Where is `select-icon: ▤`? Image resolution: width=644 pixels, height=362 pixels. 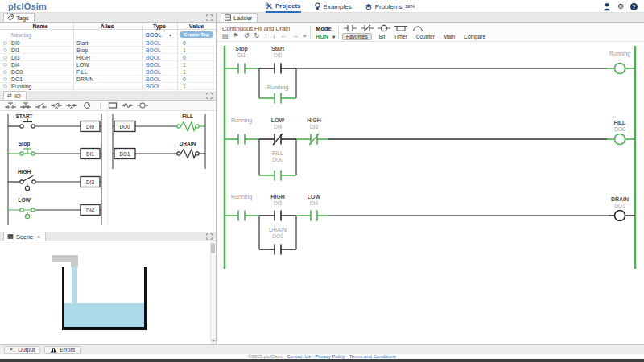
select-icon: ▤ is located at coordinates (225, 36).